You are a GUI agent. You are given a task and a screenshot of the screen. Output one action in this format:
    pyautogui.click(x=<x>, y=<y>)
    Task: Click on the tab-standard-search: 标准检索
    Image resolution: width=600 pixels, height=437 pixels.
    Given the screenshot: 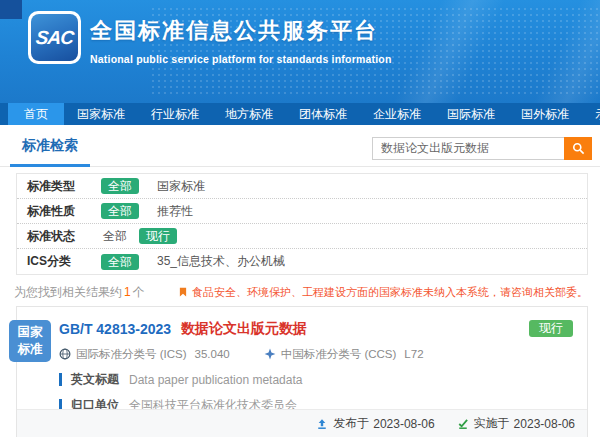 What is the action you would take?
    pyautogui.click(x=50, y=152)
    